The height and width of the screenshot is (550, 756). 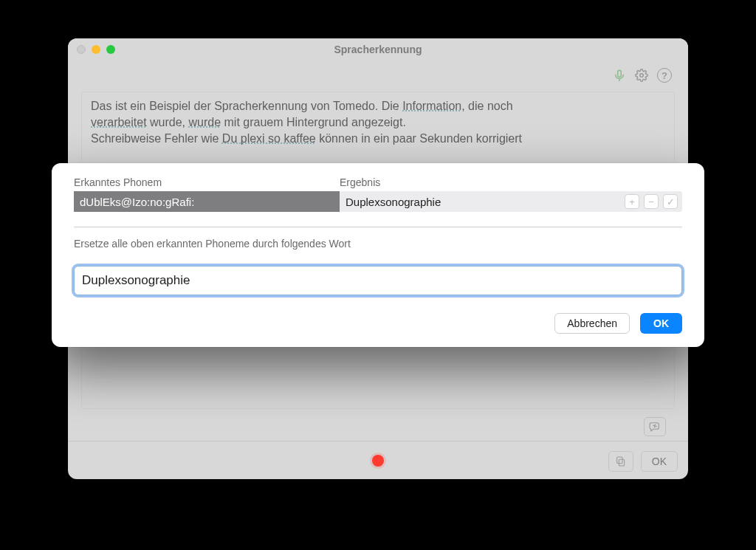 What do you see at coordinates (662, 323) in the screenshot?
I see `ok-button: OK` at bounding box center [662, 323].